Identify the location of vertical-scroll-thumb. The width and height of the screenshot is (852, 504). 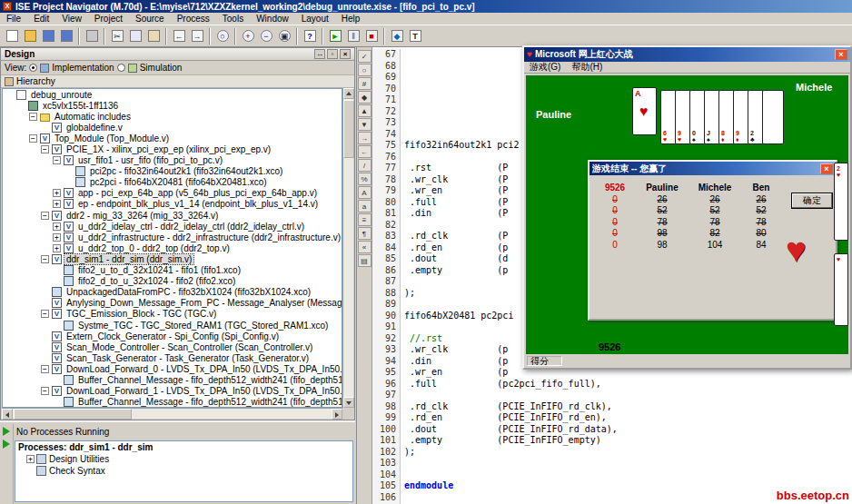
(349, 129).